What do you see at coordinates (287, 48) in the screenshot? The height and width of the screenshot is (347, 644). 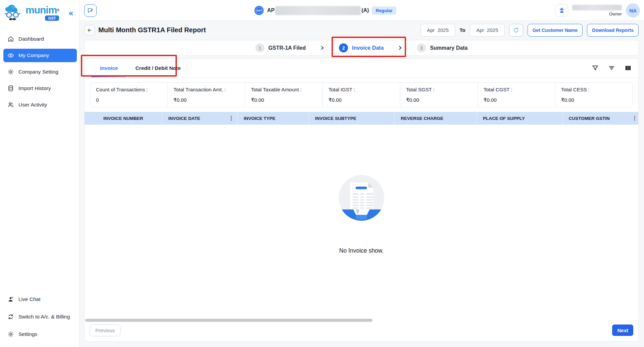 I see `step-label: GSTR-1A Filed` at bounding box center [287, 48].